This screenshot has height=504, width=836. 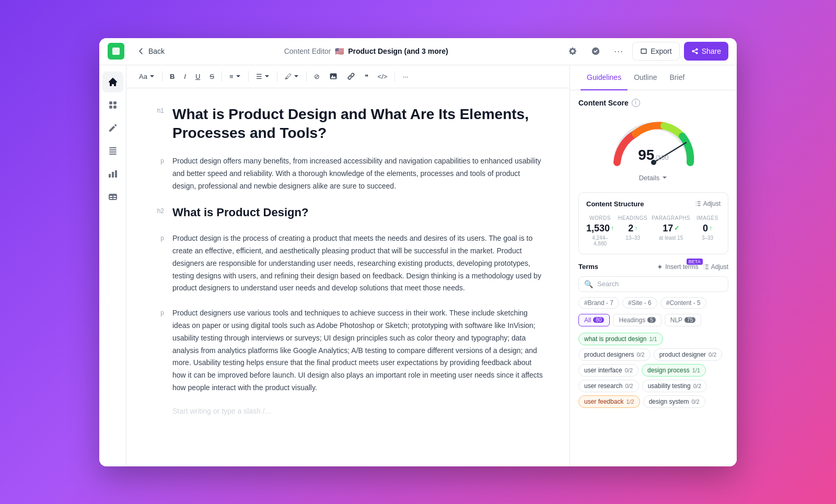 I want to click on term-user-research: user research 0/2, so click(x=609, y=386).